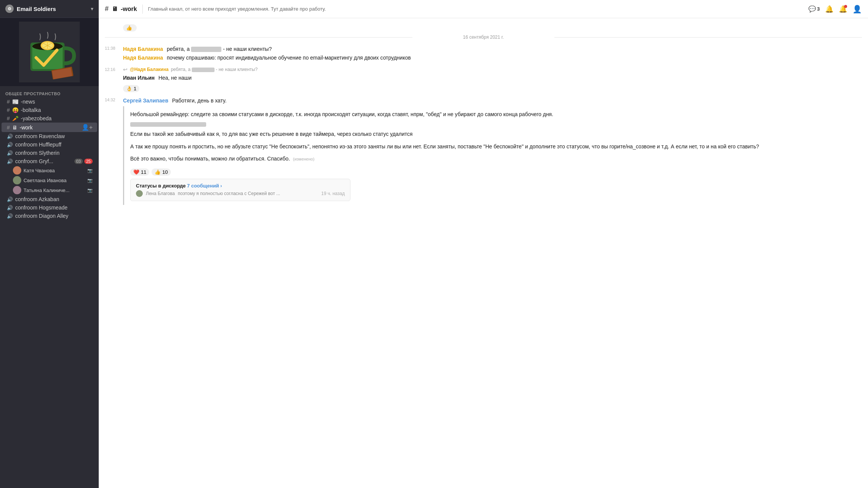  I want to click on voice-gryffindor: 🔊 confroom Gryf... 03 25, so click(49, 161).